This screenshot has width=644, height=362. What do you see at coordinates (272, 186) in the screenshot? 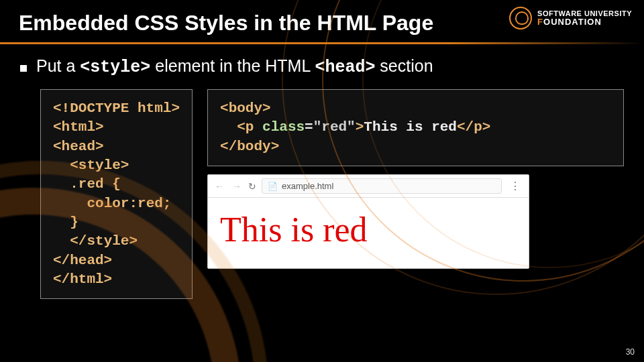
I see `file-icon: 📄` at bounding box center [272, 186].